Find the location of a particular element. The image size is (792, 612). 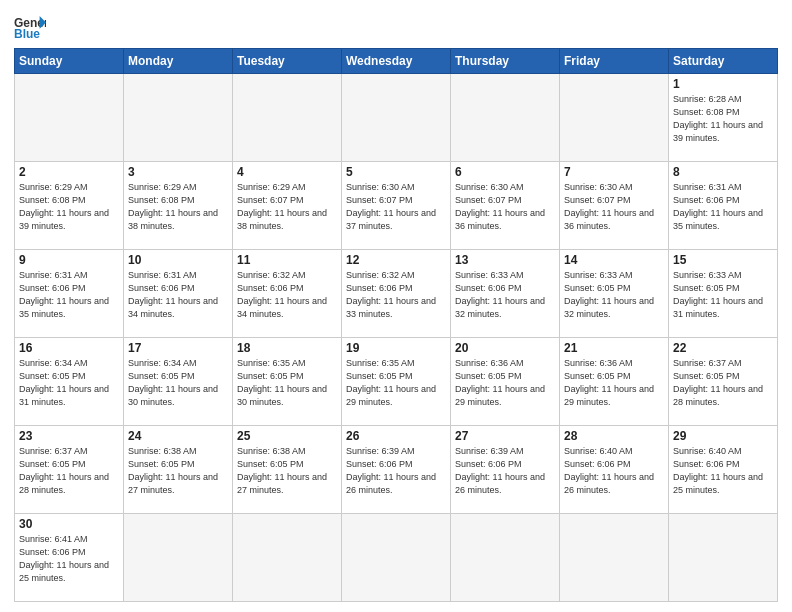

day-number: 5 is located at coordinates (396, 172).